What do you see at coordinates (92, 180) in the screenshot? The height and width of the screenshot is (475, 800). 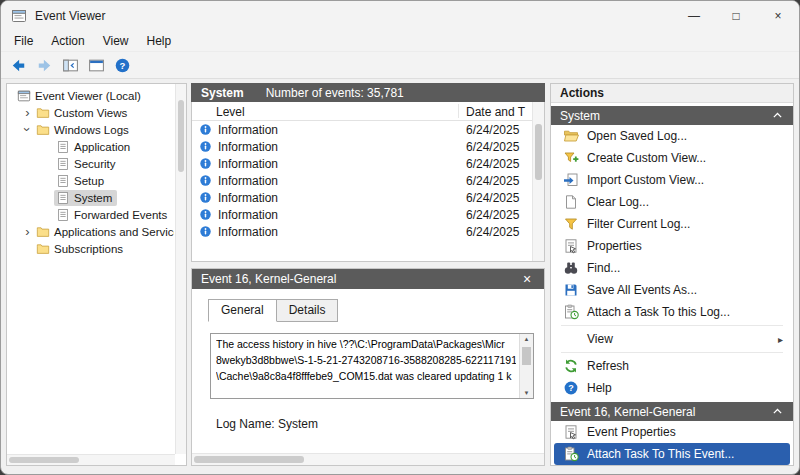 I see `tree-item: Setup` at bounding box center [92, 180].